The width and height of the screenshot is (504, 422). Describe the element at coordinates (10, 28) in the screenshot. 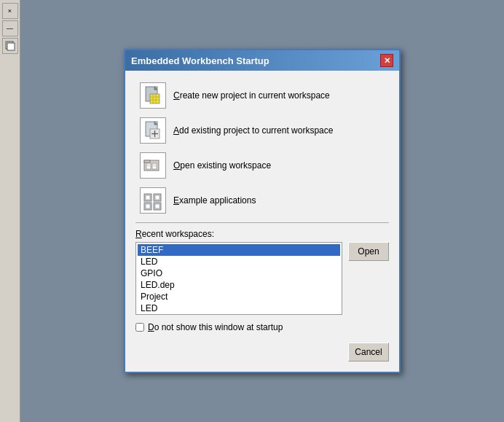

I see `toolbar-btn-2: —` at that location.